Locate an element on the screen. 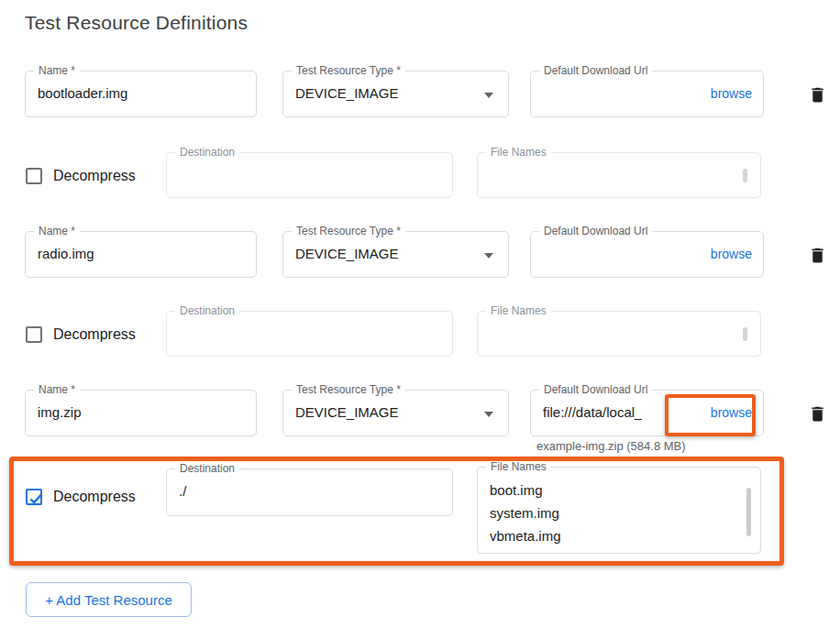 The width and height of the screenshot is (840, 628). decompress-label-3: Decompress is located at coordinates (94, 497).